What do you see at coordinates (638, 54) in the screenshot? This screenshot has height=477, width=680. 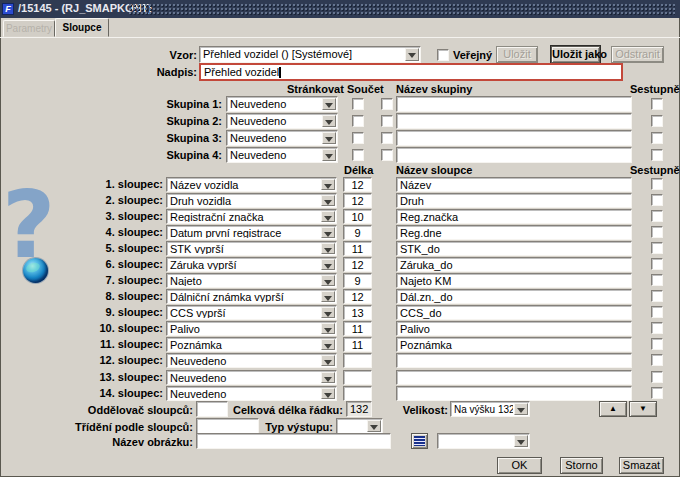 I see `odstranit-button: Odstranit` at bounding box center [638, 54].